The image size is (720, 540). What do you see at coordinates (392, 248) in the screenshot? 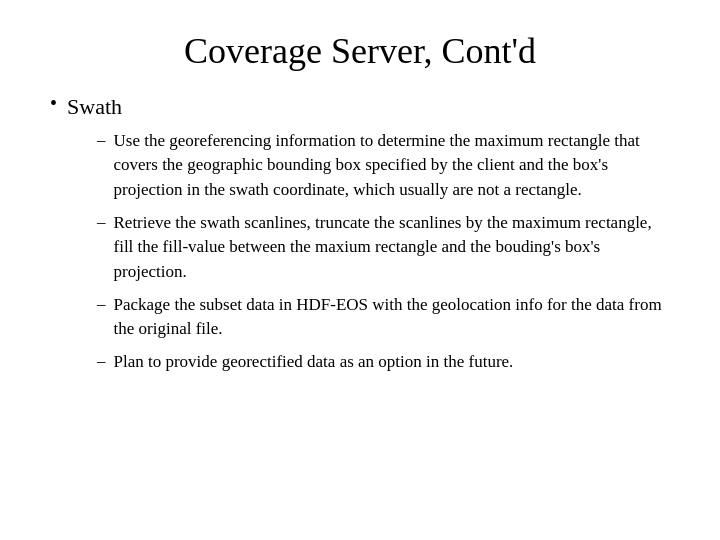
I see `sub-text-2: Retrieve the swath scanlines, truncate t…` at bounding box center [392, 248].